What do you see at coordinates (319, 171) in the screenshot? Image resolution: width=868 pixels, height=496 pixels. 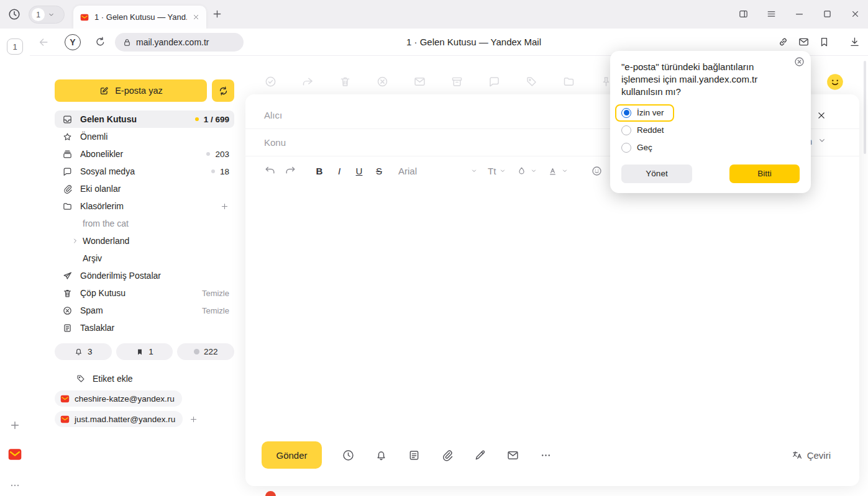 I see `bold-button: B` at bounding box center [319, 171].